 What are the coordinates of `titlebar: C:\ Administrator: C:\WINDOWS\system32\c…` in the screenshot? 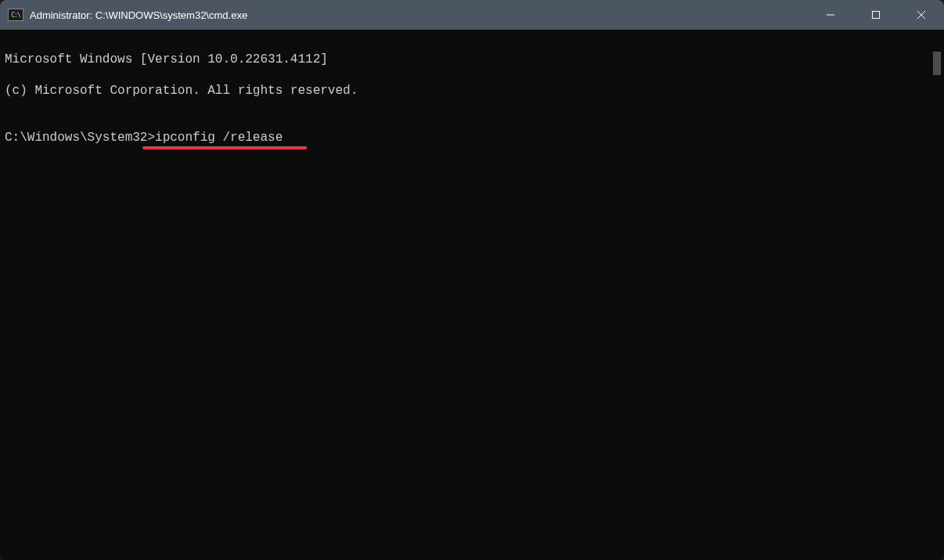 It's located at (472, 15).